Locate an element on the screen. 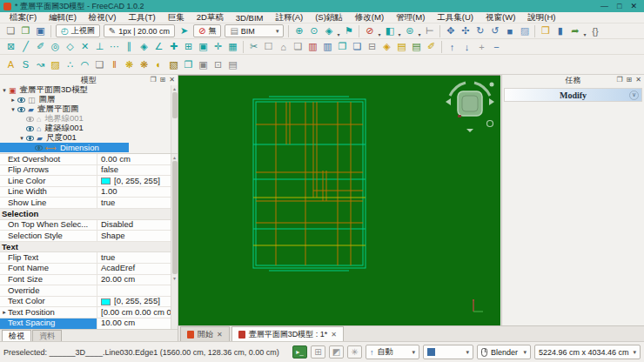 This screenshot has height=362, width=644. property-row-line-width: Line Width1.00 is located at coordinates (89, 193).